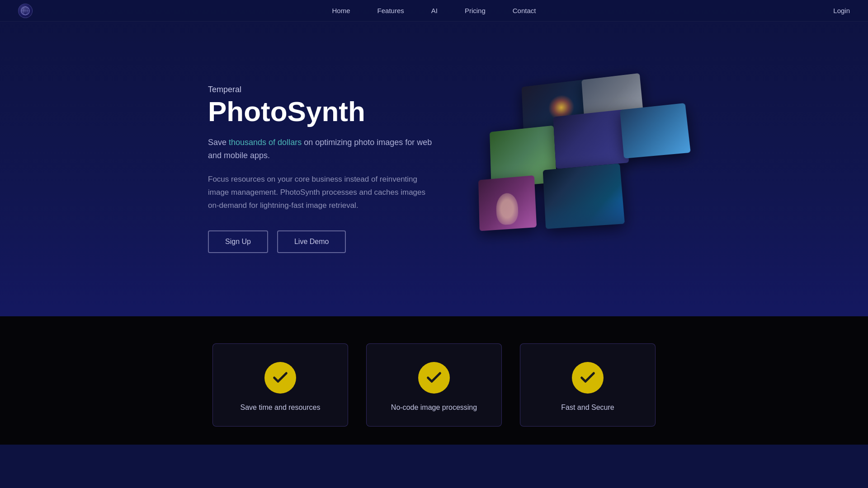 Image resolution: width=868 pixels, height=488 pixels. Describe the element at coordinates (311, 242) in the screenshot. I see `demo-button: Live Demo` at that location.